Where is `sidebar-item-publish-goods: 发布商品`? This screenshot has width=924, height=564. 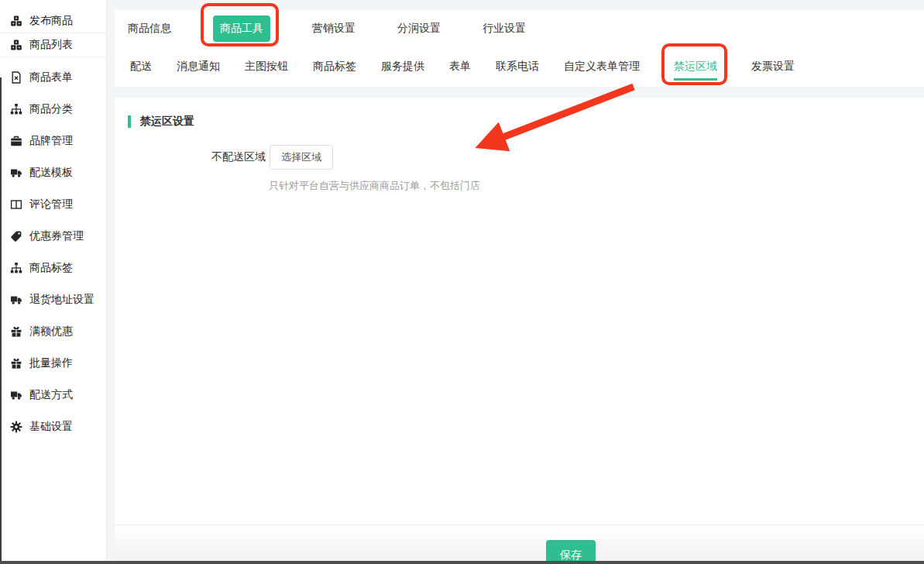 sidebar-item-publish-goods: 发布商品 is located at coordinates (53, 22).